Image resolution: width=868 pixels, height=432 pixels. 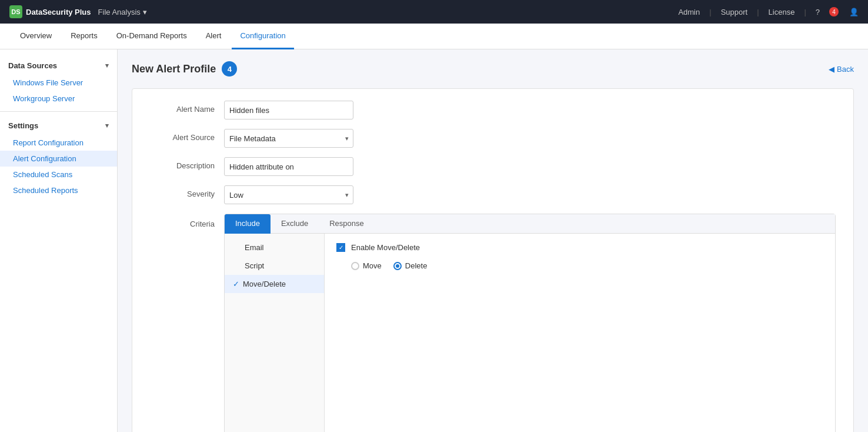 What do you see at coordinates (530, 224) in the screenshot?
I see `criteria-tabs: Include Exclude Response` at bounding box center [530, 224].